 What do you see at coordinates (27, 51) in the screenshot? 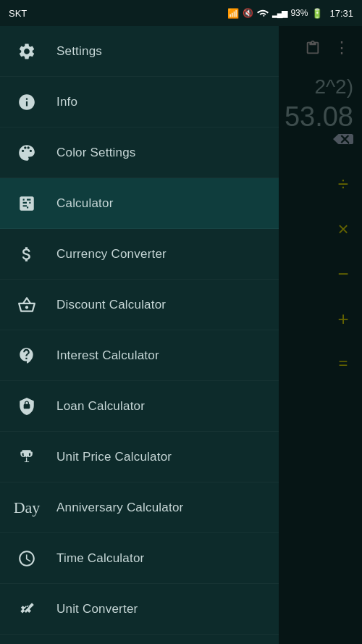
I see `settings-icon` at bounding box center [27, 51].